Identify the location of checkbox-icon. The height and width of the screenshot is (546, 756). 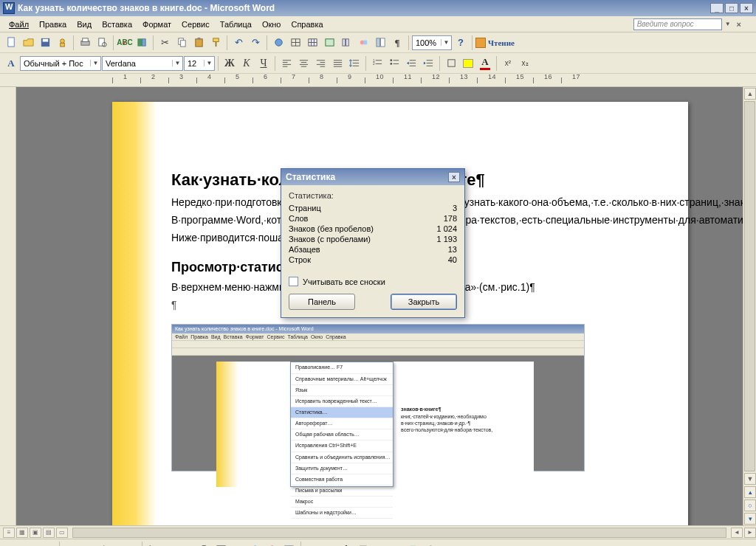
(294, 282).